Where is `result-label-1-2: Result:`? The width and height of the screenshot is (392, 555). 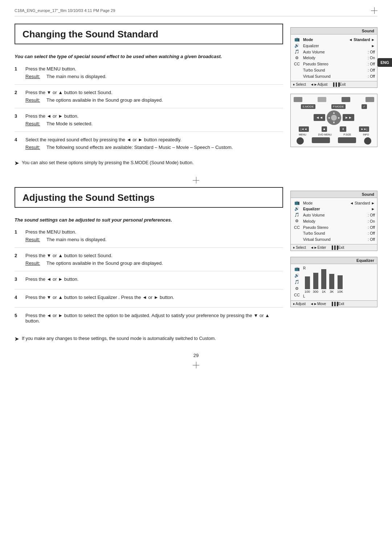 result-label-1-2: Result: is located at coordinates (34, 100).